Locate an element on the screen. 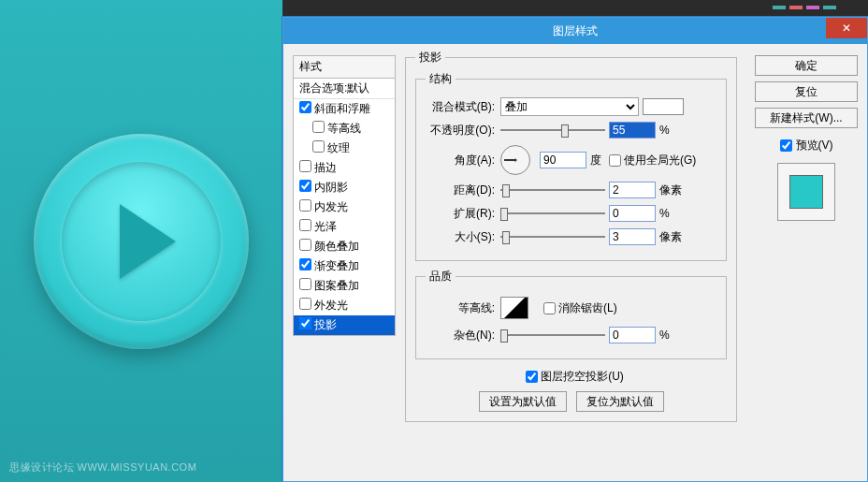 Image resolution: width=868 pixels, height=482 pixels. global-light-checkbox is located at coordinates (615, 161).